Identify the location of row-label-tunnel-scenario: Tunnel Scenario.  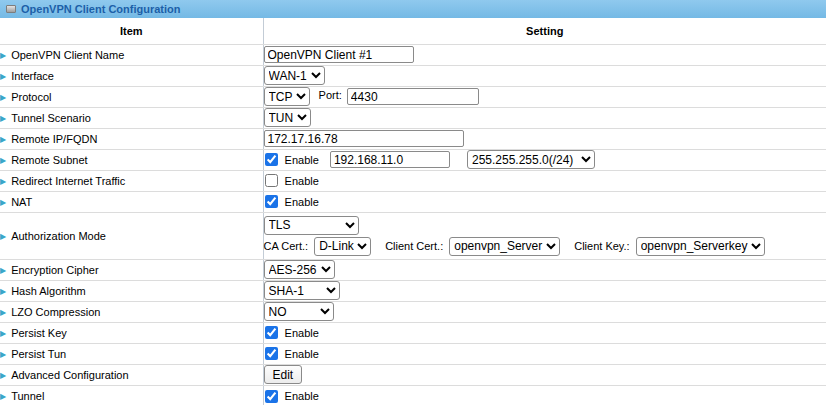
(51, 118).